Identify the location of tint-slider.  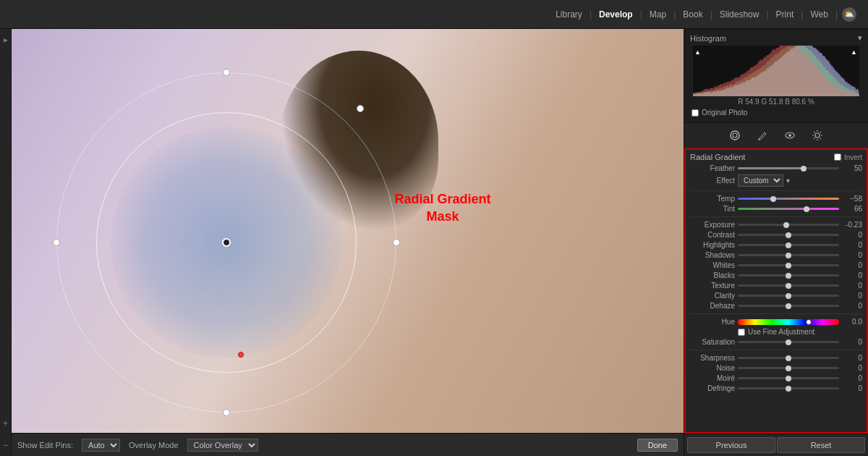
(788, 208).